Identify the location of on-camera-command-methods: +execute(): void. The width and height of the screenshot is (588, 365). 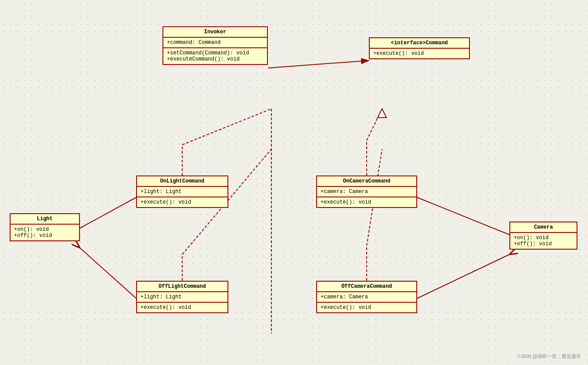
(367, 202).